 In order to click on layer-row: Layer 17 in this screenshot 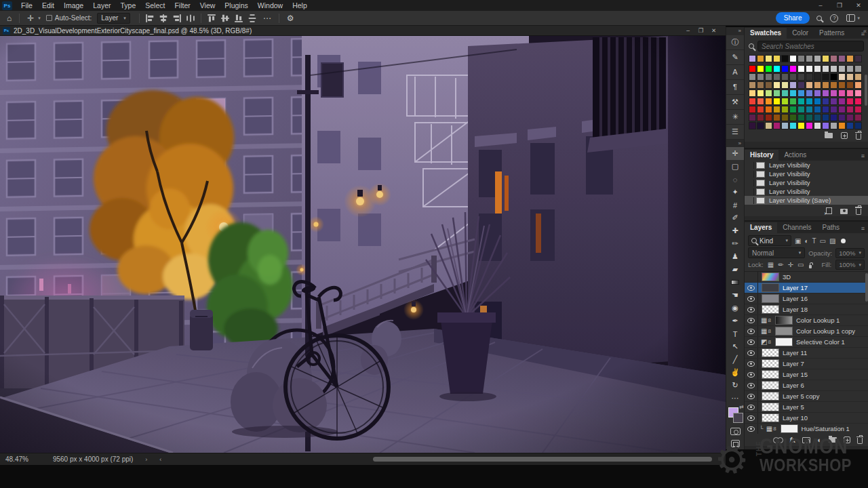, I will do `click(806, 288)`.